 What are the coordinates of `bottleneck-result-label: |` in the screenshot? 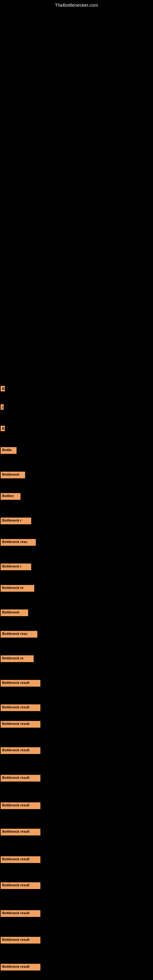 It's located at (2, 407).